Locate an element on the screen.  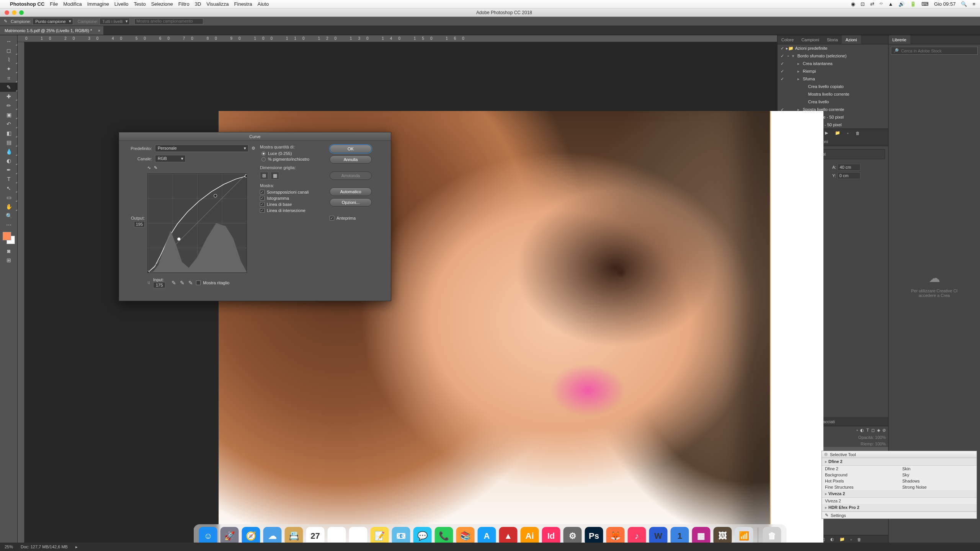
blur-tool: 💧 is located at coordinates (9, 152).